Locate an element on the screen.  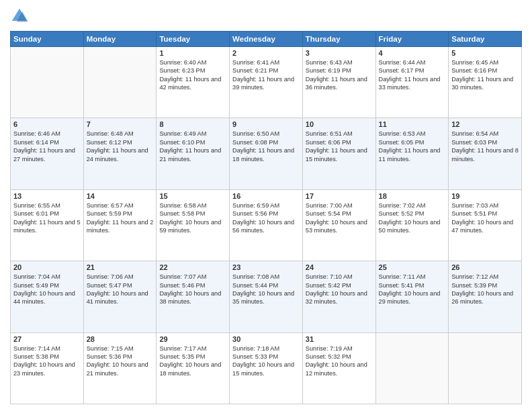
cell-details: Sunrise: 7:04 AM Sunset: 5:49 PM Dayligh… is located at coordinates (47, 289).